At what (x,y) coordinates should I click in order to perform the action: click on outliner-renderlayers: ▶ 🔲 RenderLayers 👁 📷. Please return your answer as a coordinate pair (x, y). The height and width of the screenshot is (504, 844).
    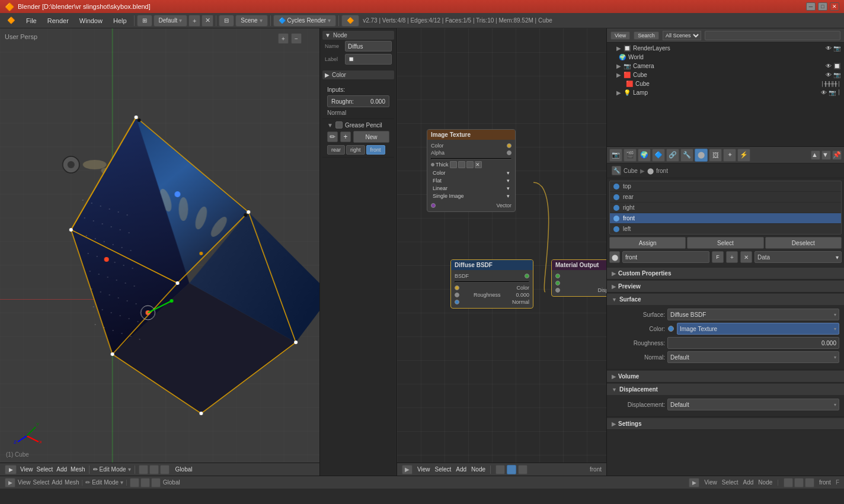
    Looking at the image, I should click on (725, 49).